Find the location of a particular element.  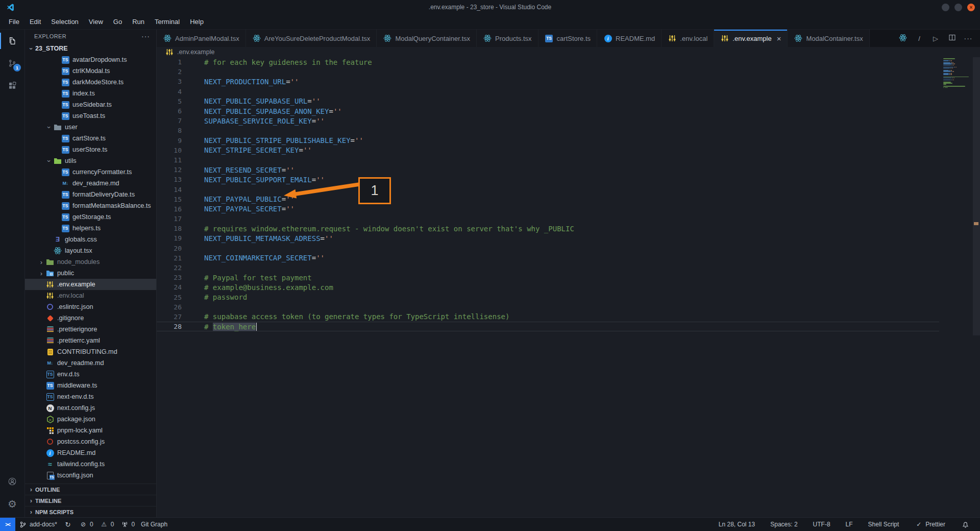

tree-item-avatarDropdown.ts: TSavatarDropdown.ts is located at coordinates (91, 60).